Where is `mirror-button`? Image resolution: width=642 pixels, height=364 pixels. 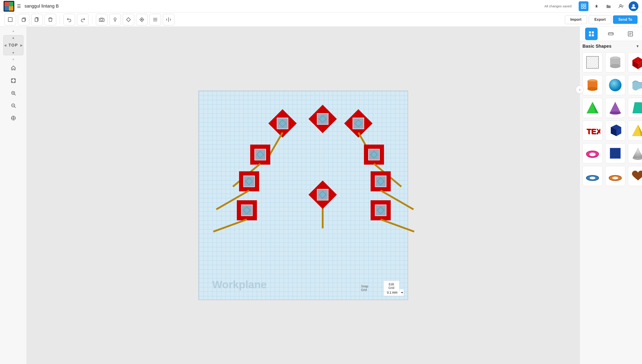
mirror-button is located at coordinates (169, 20).